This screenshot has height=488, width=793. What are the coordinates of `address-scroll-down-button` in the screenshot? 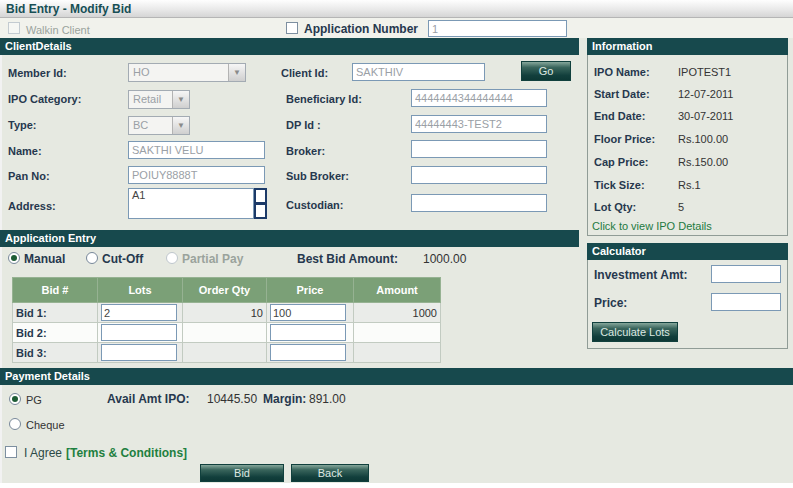 It's located at (260, 211).